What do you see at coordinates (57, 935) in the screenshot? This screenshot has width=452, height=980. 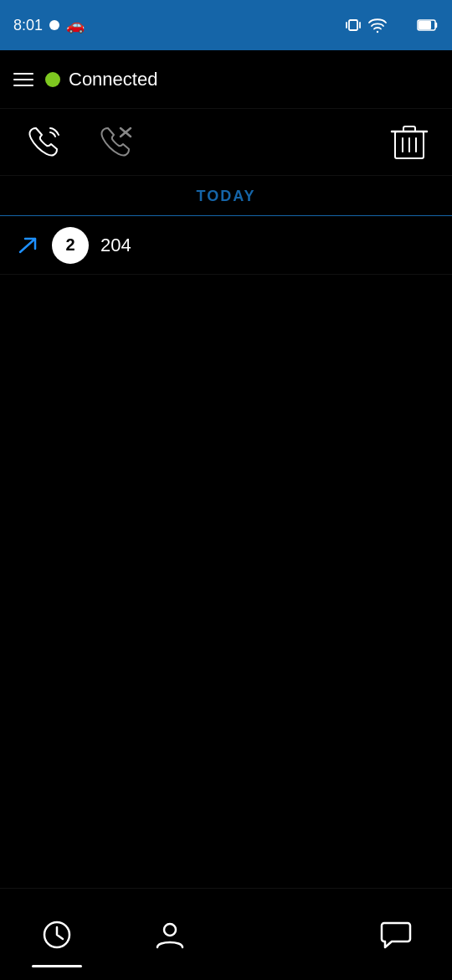 I see `nav-history` at bounding box center [57, 935].